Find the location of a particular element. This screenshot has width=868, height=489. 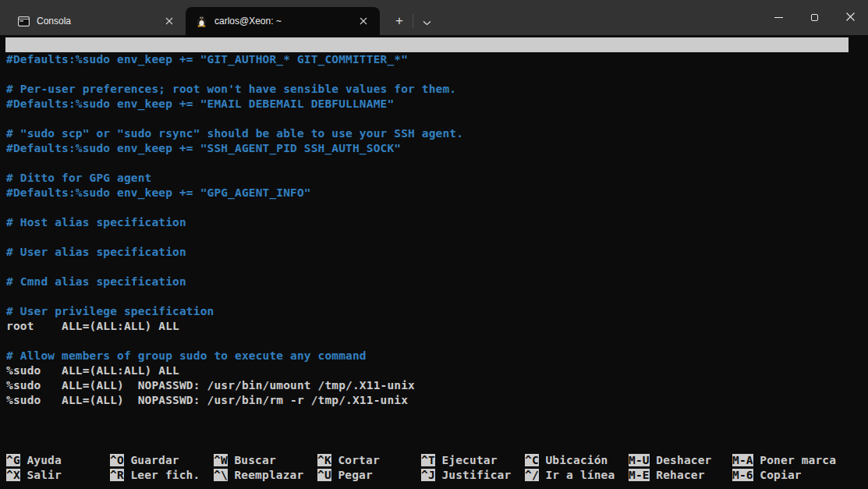

buffer-line: root ALL=(ALL:ALL) ALL is located at coordinates (427, 326).